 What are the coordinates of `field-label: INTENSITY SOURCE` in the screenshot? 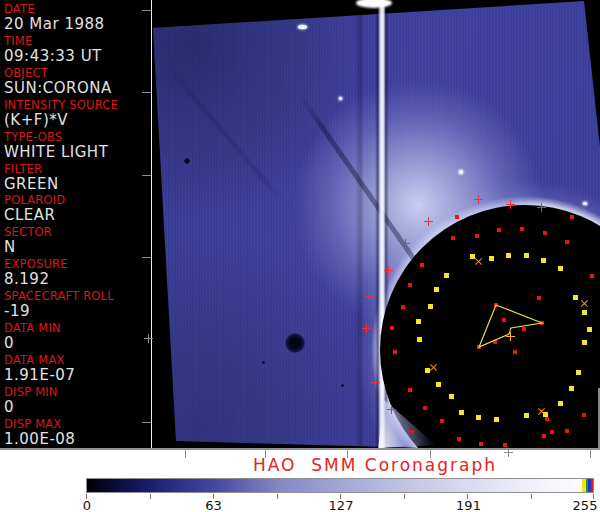 It's located at (77, 106).